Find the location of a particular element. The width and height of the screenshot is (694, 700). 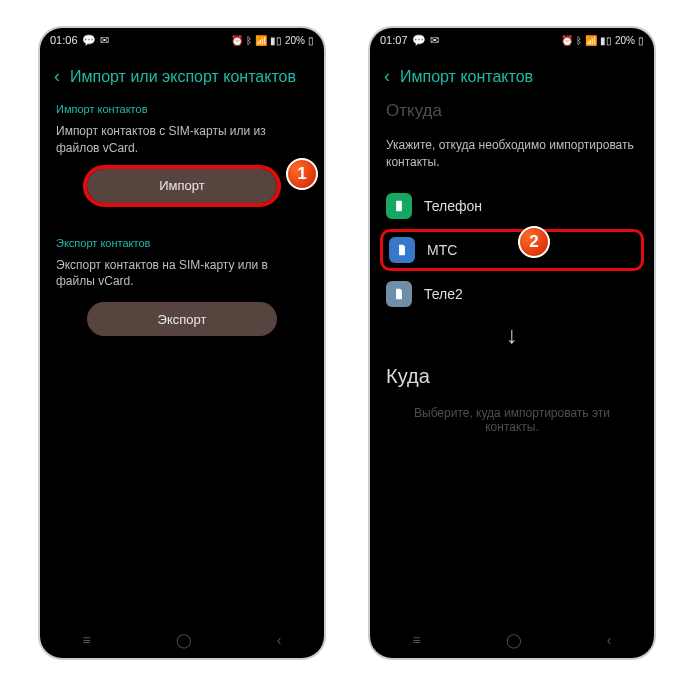

status-time: 01:06 is located at coordinates (64, 40).